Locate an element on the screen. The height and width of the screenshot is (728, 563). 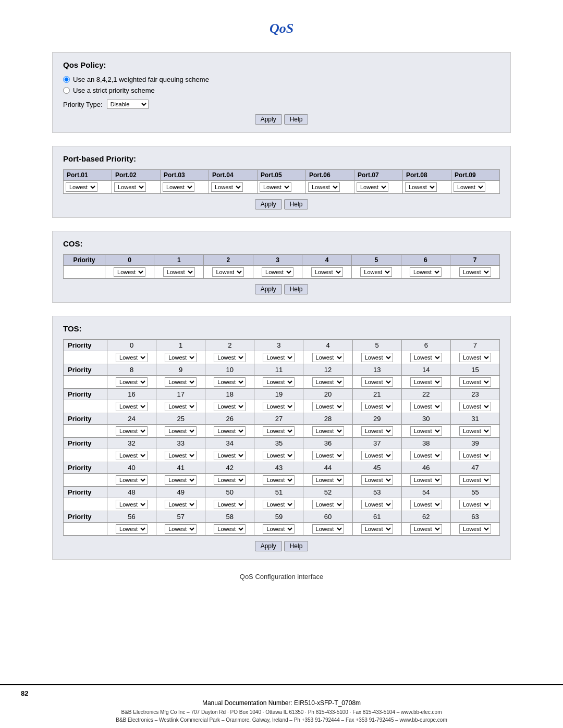
tos-select-cell-7-6: LowestLowMiddleHigh is located at coordinates (426, 529).